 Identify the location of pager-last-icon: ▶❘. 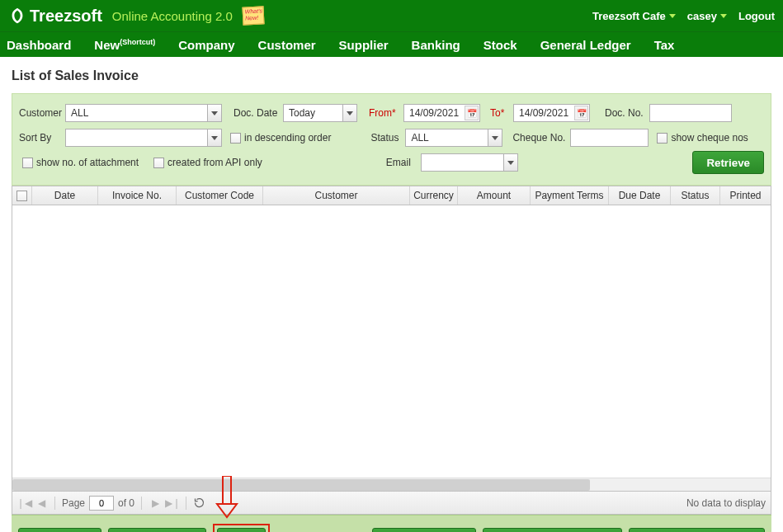
(172, 503).